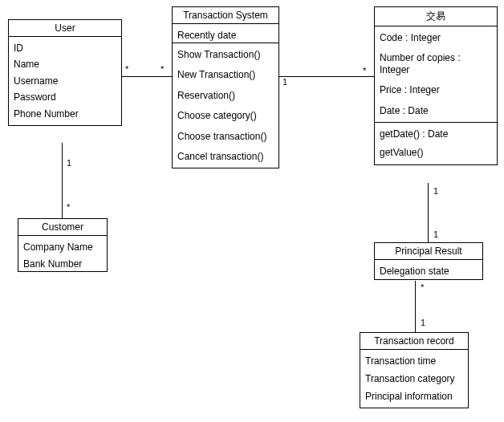 The image size is (504, 422). What do you see at coordinates (147, 77) in the screenshot?
I see `assoc-user-ts` at bounding box center [147, 77].